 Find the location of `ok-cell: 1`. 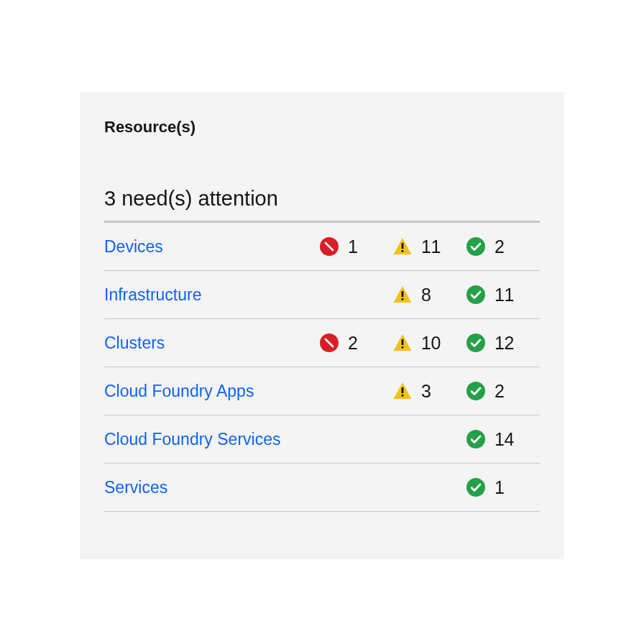

ok-cell: 1 is located at coordinates (503, 487).